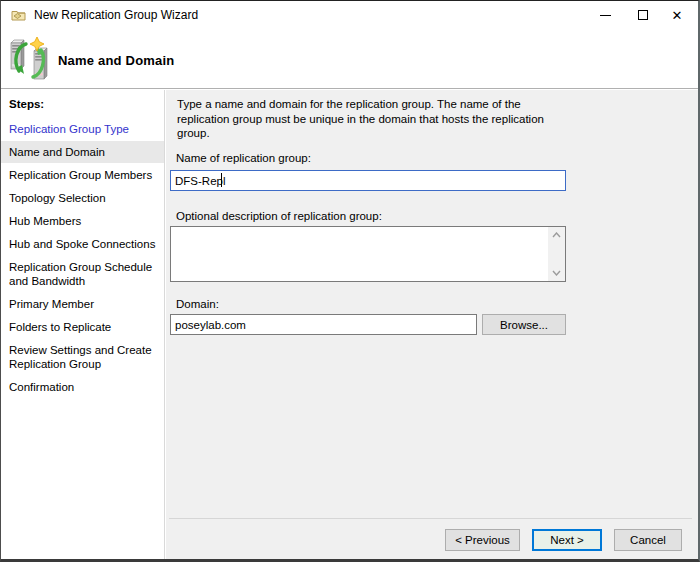 This screenshot has height=562, width=700. I want to click on name-field-wrap, so click(368, 180).